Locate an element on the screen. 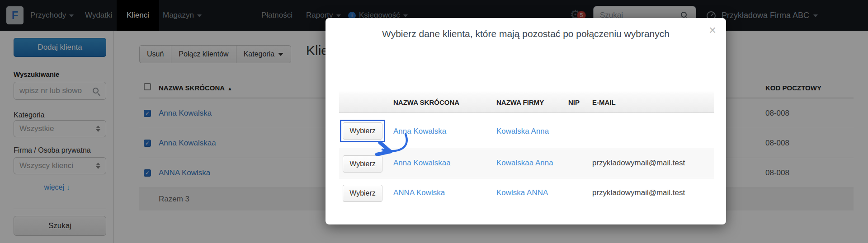 The height and width of the screenshot is (243, 868). close-icon: × is located at coordinates (712, 31).